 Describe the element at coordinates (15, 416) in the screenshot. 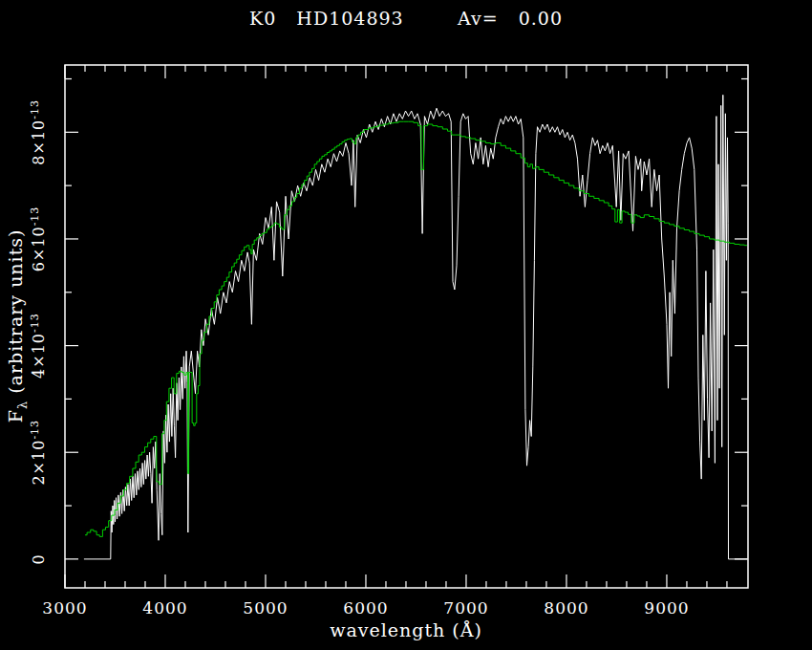

I see `flux-symbol: F` at that location.